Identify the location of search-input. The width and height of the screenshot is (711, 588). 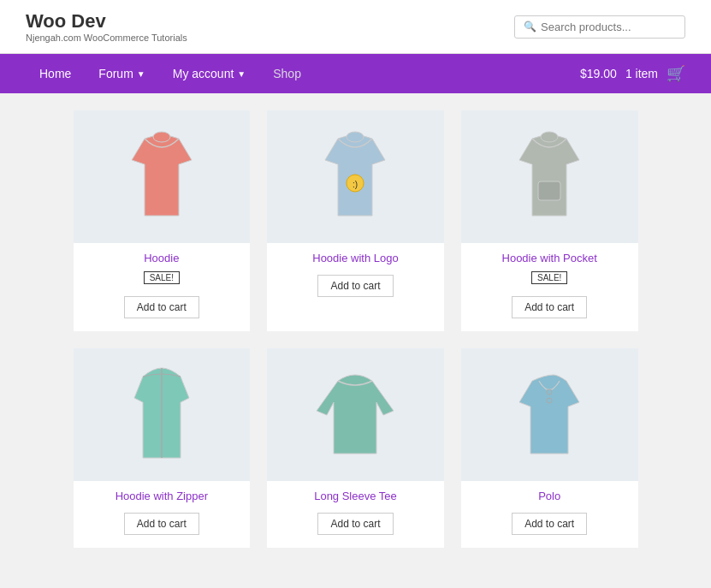
(608, 27).